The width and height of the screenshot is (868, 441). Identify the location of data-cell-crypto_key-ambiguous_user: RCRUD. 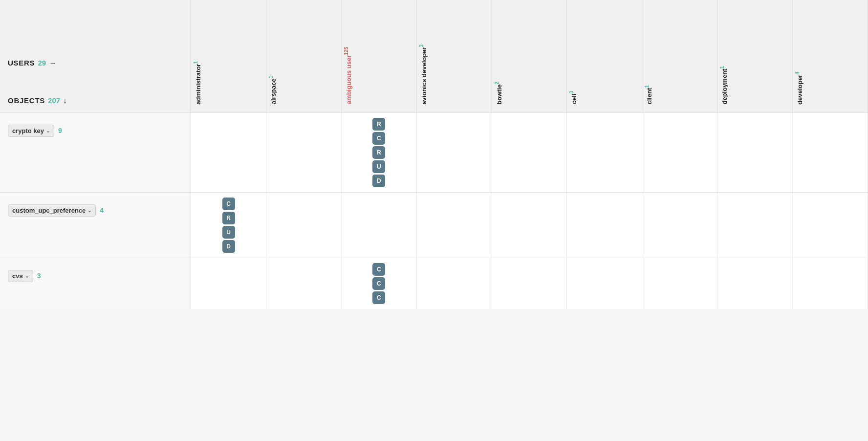
(379, 153).